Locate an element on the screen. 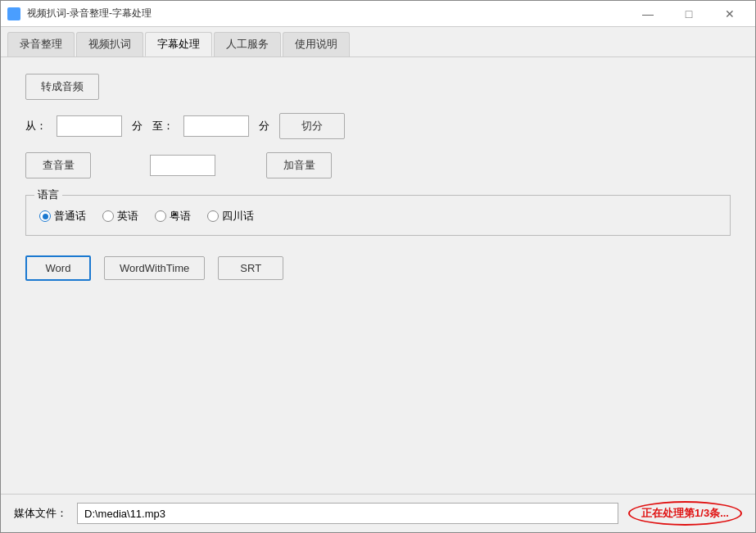  cut-button: 切分 is located at coordinates (312, 126).